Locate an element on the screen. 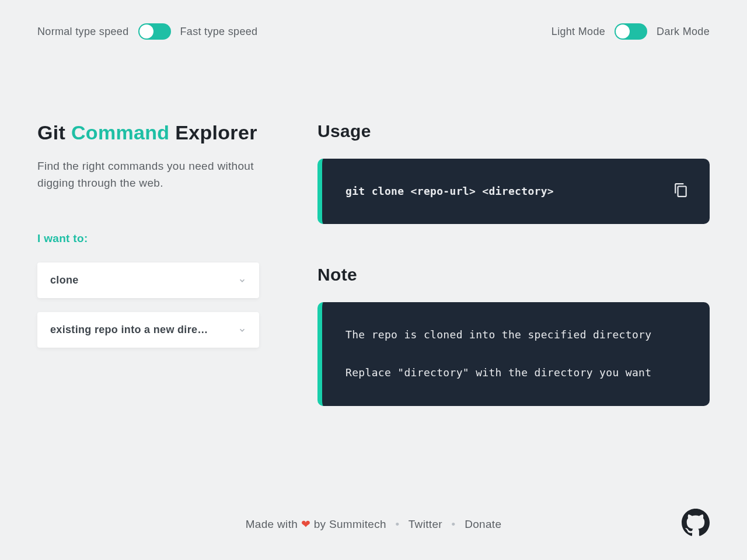  note-line-2: Replace "directory" with the directory y… is located at coordinates (516, 373).